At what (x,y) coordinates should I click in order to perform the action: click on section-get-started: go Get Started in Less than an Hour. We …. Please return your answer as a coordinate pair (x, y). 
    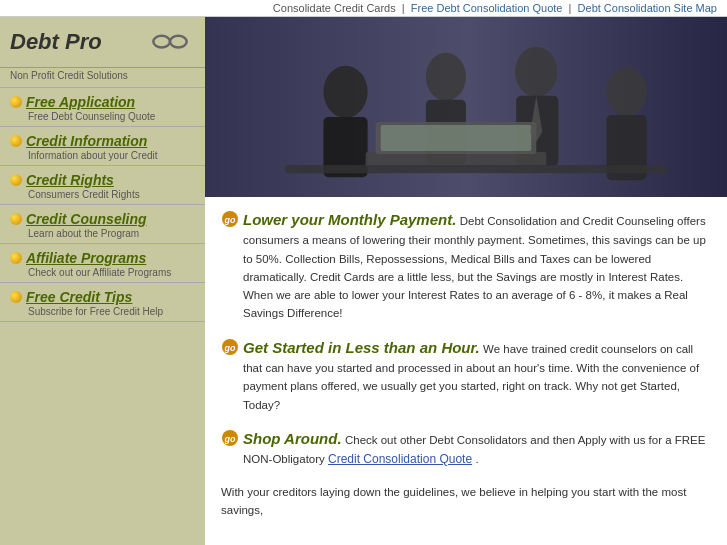
    Looking at the image, I should click on (466, 376).